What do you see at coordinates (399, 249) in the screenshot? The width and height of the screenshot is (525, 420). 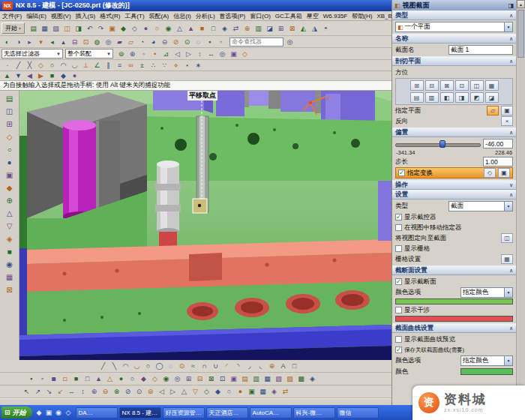 I see `show-grid-checkbox` at bounding box center [399, 249].